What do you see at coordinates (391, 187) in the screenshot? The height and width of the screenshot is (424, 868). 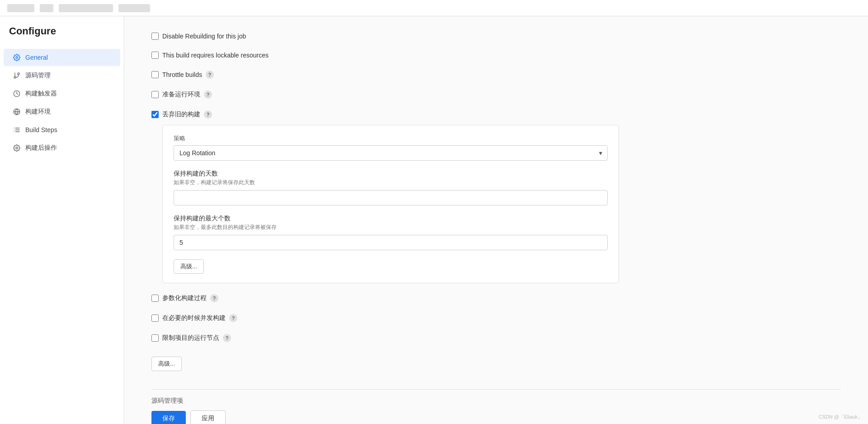 I see `keep-days-group: 保持构建的天数 如果非空，构建记录将保存此天数` at bounding box center [391, 187].